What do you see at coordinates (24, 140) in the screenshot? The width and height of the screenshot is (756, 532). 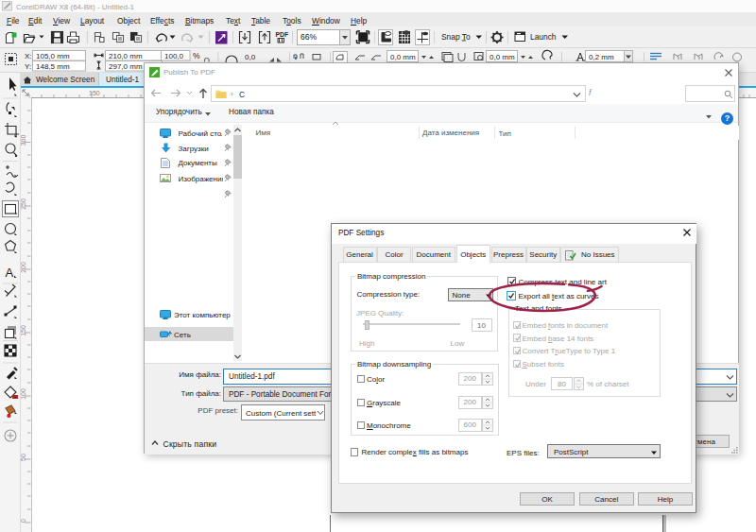 I see `svg-text: 300` at bounding box center [24, 140].